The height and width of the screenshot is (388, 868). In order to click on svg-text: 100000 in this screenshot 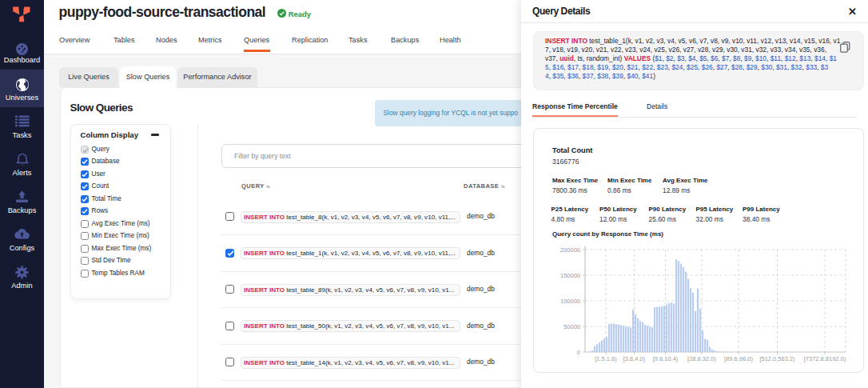, I will do `click(571, 301)`.